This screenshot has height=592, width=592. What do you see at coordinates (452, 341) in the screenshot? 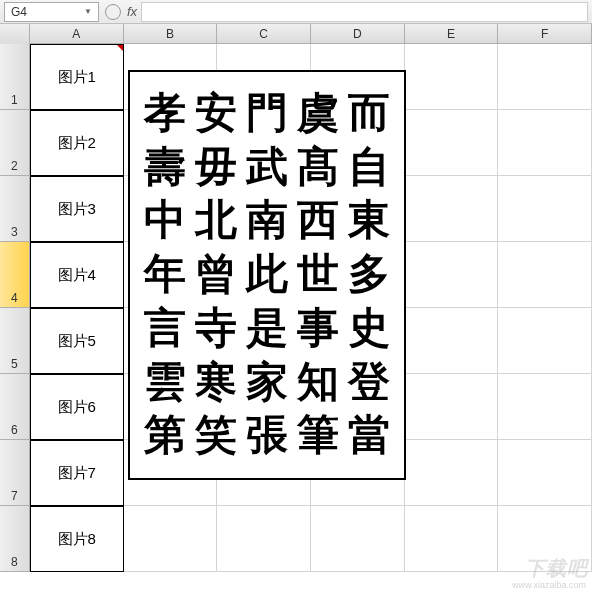
I see `cell-e5` at bounding box center [452, 341].